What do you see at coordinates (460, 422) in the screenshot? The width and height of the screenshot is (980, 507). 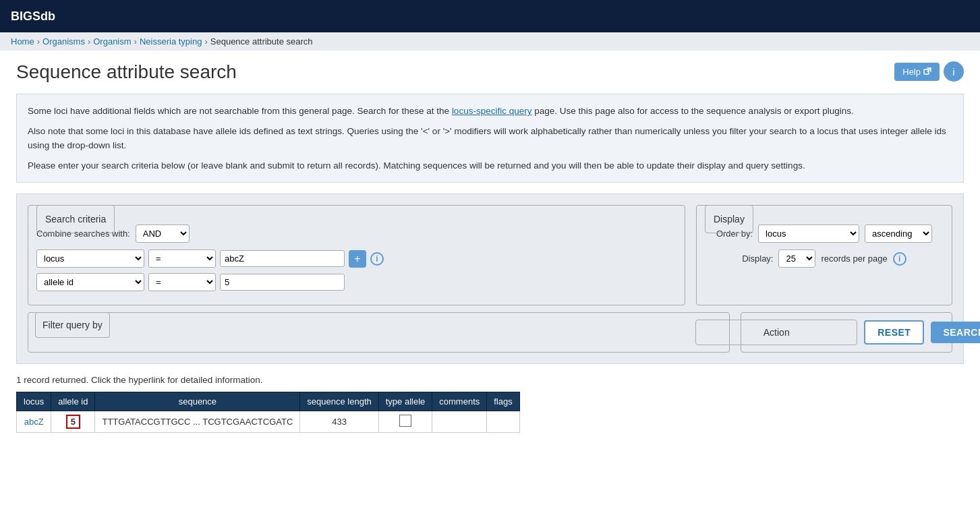 I see `cell-comments` at bounding box center [460, 422].